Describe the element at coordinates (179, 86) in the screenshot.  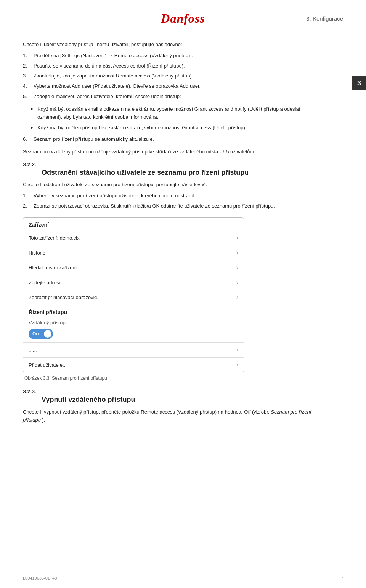
I see `step-text-4: Vyberte možnost Add user (Přidat uživate…` at that location.